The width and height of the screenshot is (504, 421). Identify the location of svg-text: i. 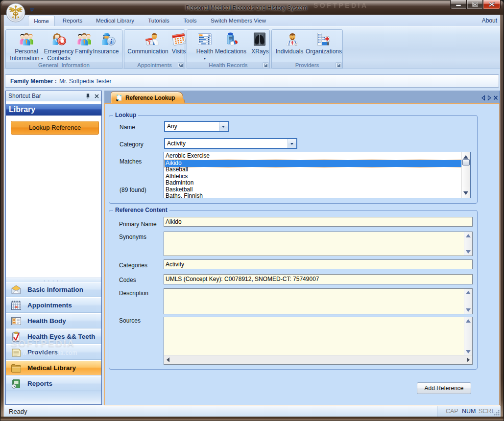
(111, 41).